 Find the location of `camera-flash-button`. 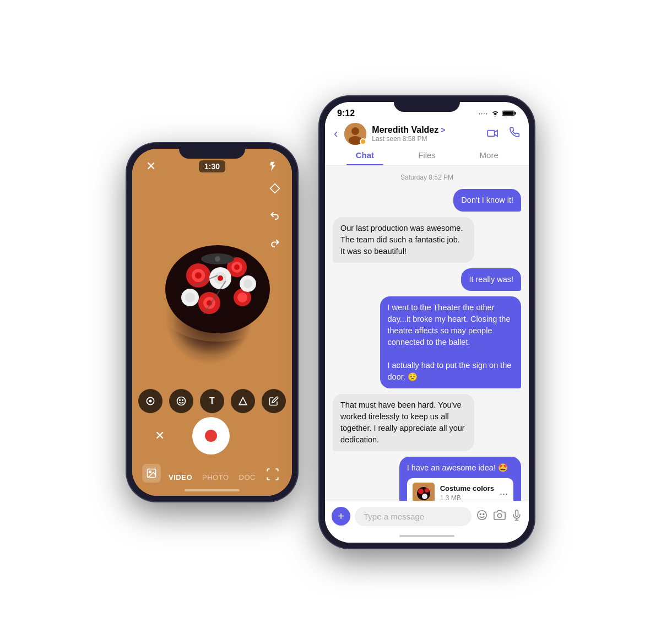

camera-flash-button is located at coordinates (273, 166).